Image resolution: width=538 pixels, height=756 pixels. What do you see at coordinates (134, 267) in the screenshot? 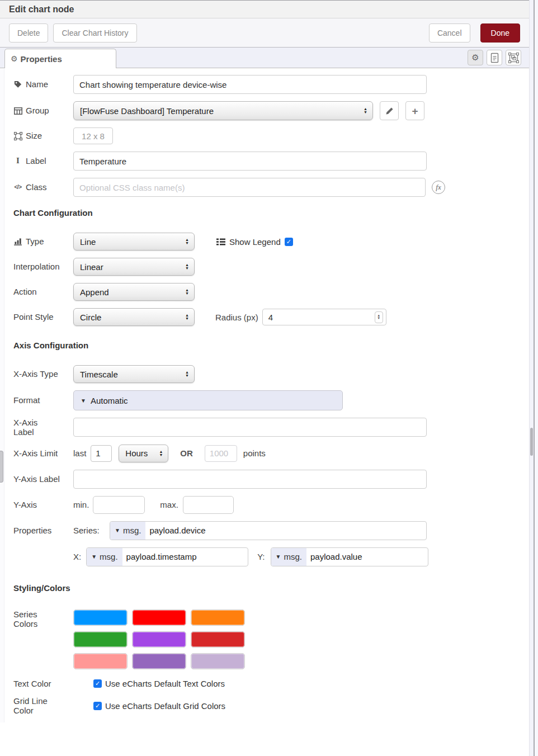
I see `interpolation-select: Linear ▲▼` at bounding box center [134, 267].